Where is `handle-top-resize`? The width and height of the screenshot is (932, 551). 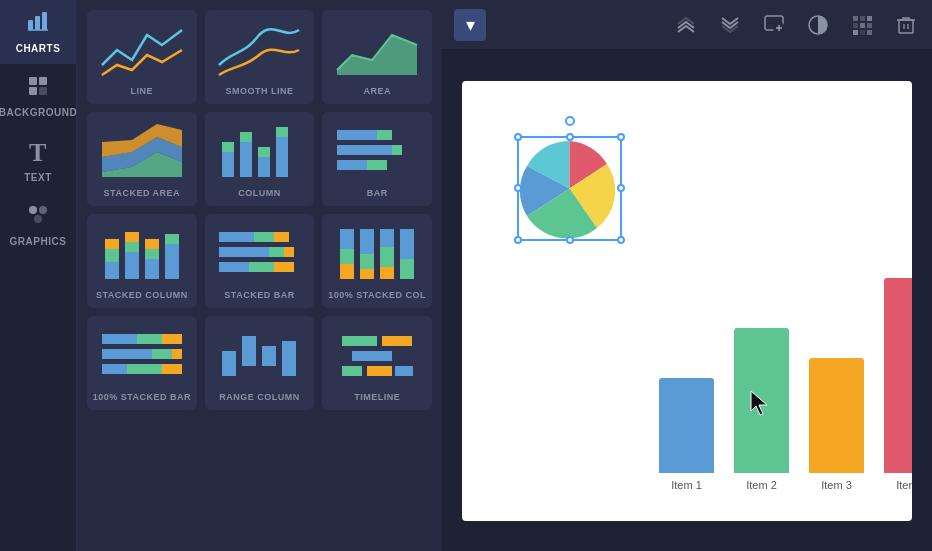
handle-top-resize is located at coordinates (570, 121).